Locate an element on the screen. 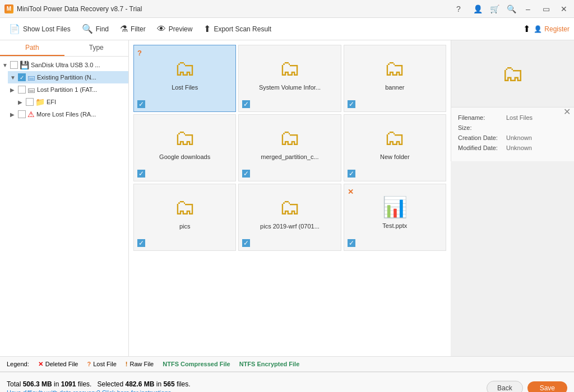 The image size is (574, 392). size-label: Size: is located at coordinates (480, 128).